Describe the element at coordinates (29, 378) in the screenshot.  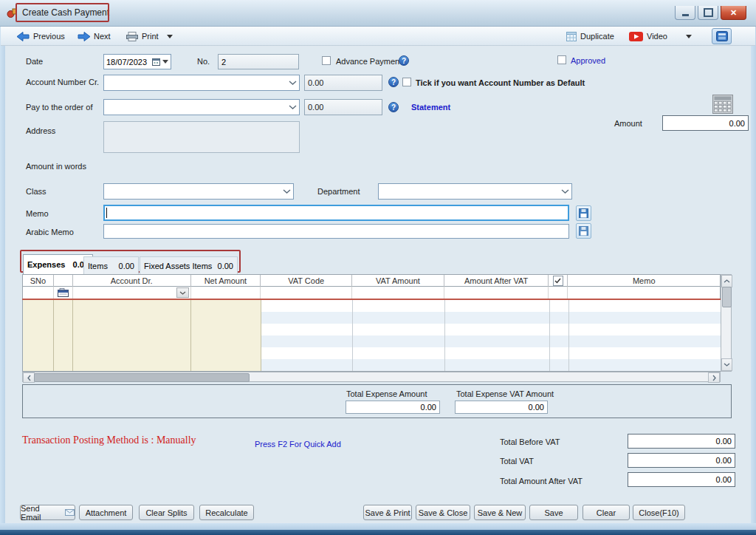
I see `scroll-left-button` at that location.